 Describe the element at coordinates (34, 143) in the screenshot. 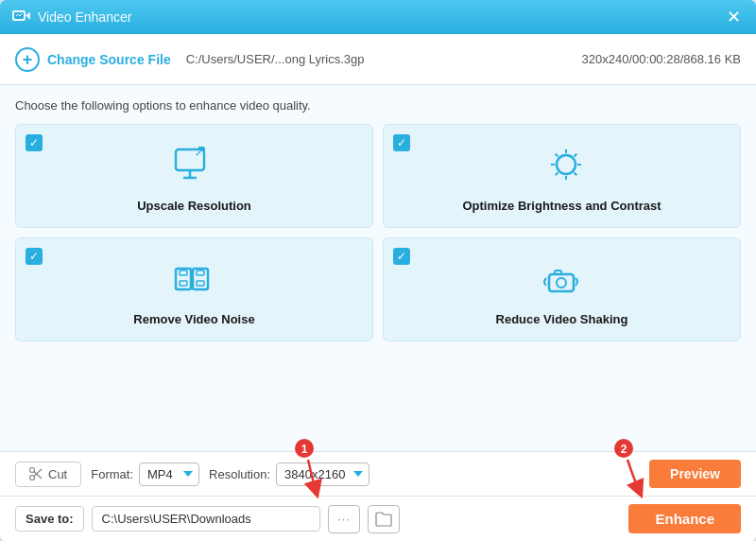

I see `upscale-checkbox: ✓` at that location.